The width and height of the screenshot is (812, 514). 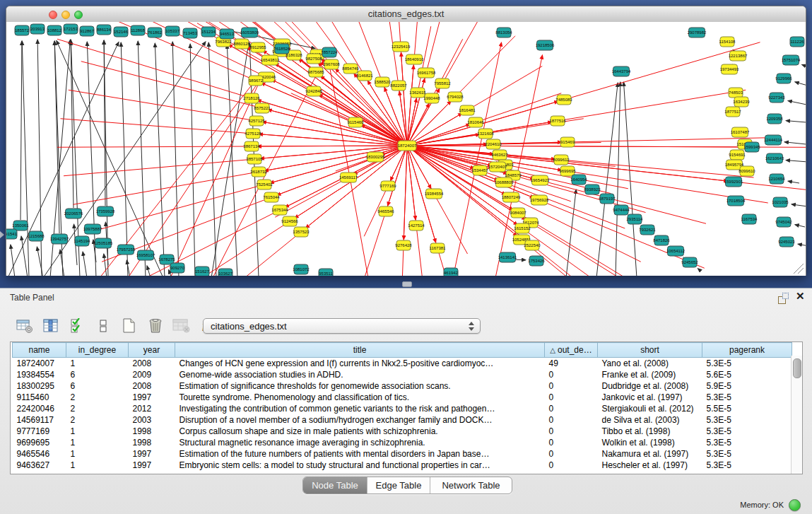 What do you see at coordinates (360, 454) in the screenshot?
I see `table-cell: Estimation of the future numbers of pati…` at bounding box center [360, 454].